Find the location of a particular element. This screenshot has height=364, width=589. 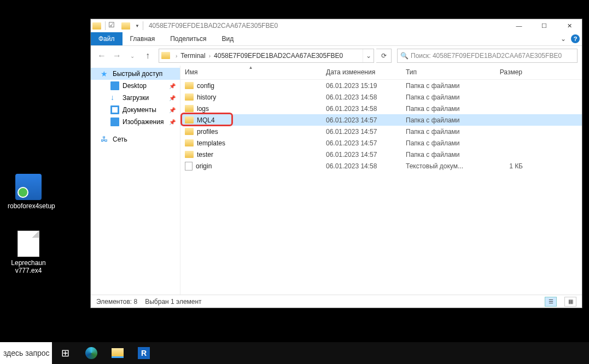

breadcrumb: Terminal is located at coordinates (193, 56).